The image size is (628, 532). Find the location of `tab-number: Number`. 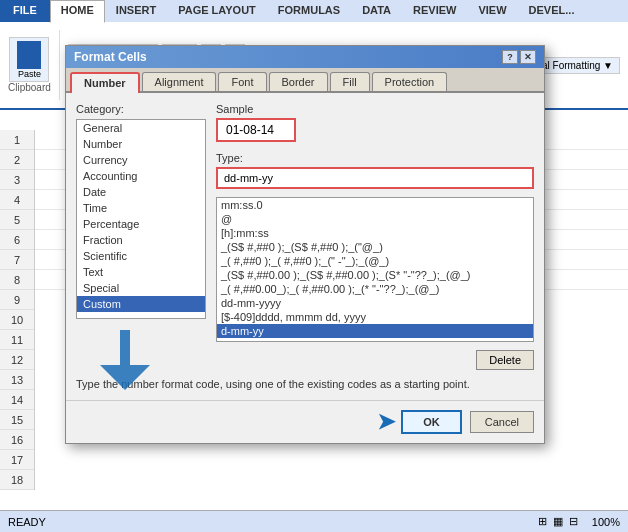

tab-number: Number is located at coordinates (105, 82).